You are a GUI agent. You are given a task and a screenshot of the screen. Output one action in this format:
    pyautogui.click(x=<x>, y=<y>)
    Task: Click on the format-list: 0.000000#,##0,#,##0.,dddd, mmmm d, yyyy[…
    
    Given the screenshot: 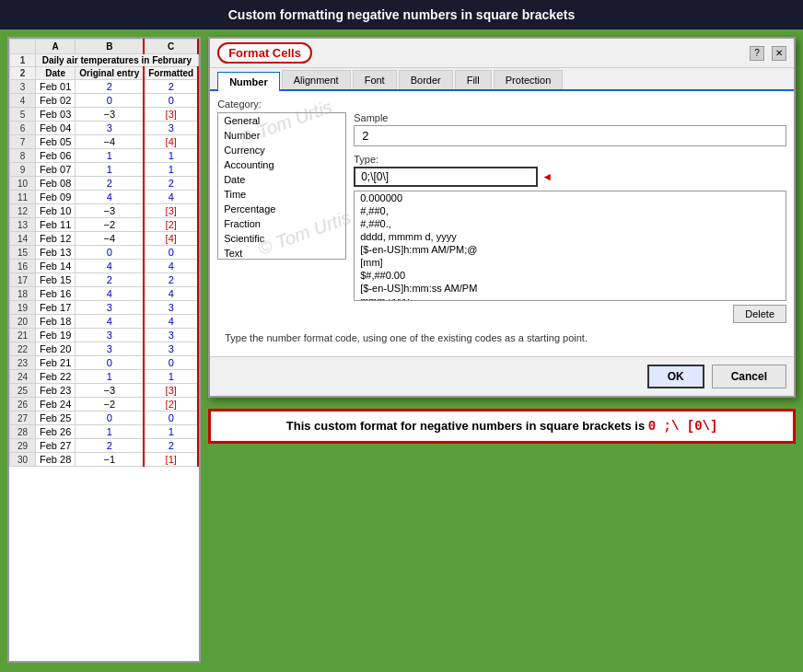 What is the action you would take?
    pyautogui.click(x=570, y=246)
    